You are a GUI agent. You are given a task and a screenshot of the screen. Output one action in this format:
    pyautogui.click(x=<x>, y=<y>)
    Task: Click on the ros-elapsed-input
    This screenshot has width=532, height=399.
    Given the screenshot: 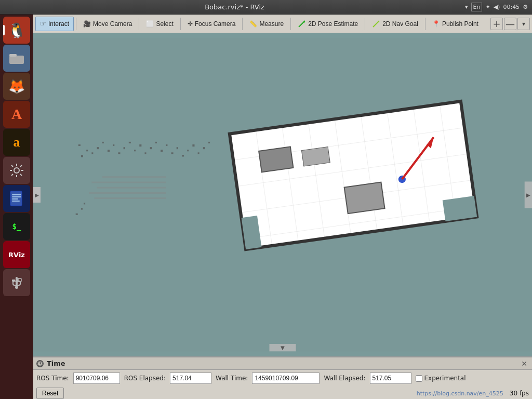 What is the action you would take?
    pyautogui.click(x=191, y=378)
    